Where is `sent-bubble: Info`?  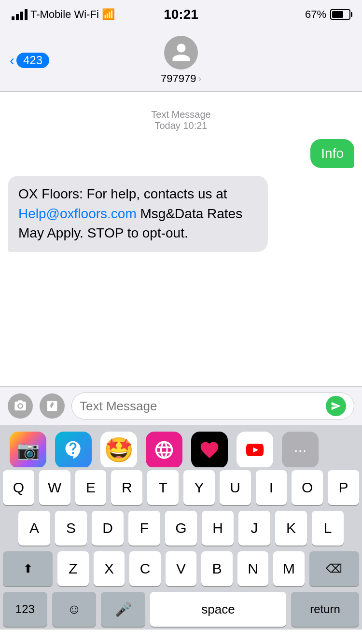
sent-bubble: Info is located at coordinates (332, 154).